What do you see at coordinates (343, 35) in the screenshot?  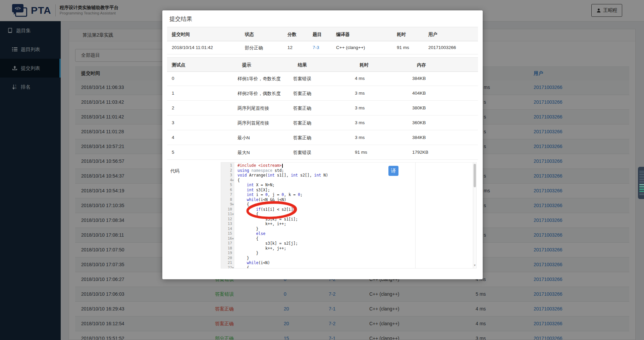 I see `col-compiler: 编译器` at bounding box center [343, 35].